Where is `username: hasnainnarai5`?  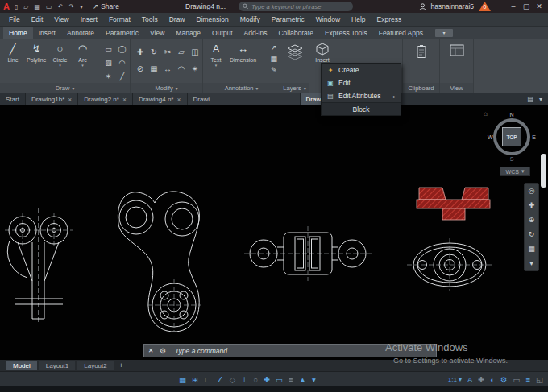
username: hasnainnarai5 is located at coordinates (453, 6).